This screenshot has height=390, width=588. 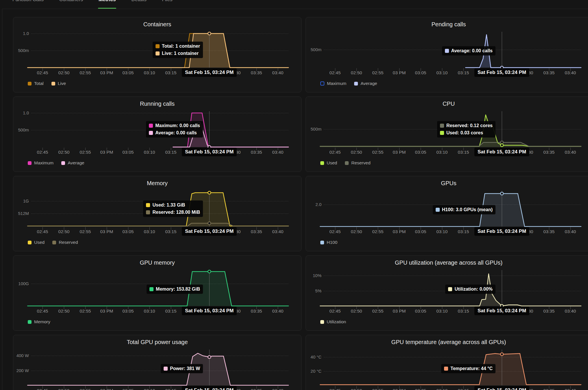 I want to click on series-area, so click(x=158, y=369).